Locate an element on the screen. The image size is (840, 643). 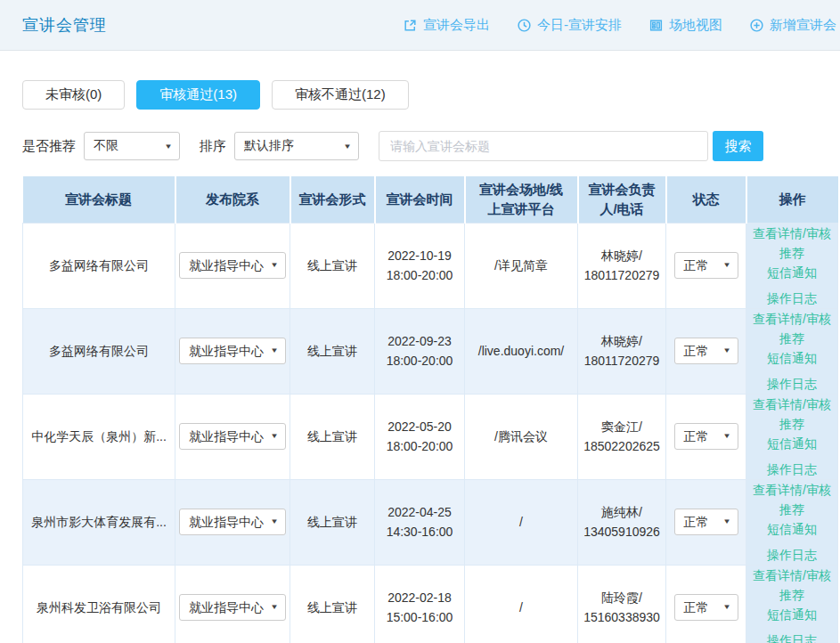
session-date: 2022-04-25 is located at coordinates (420, 512).